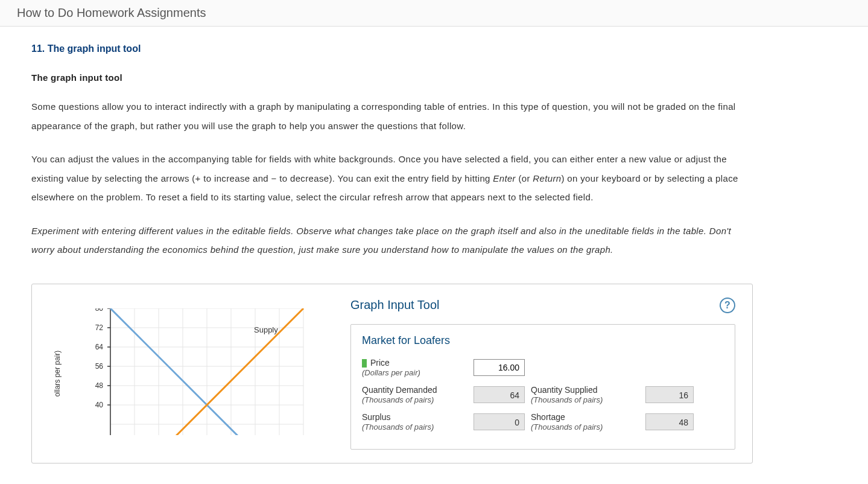  What do you see at coordinates (100, 347) in the screenshot?
I see `ytick-64: 64` at bounding box center [100, 347].